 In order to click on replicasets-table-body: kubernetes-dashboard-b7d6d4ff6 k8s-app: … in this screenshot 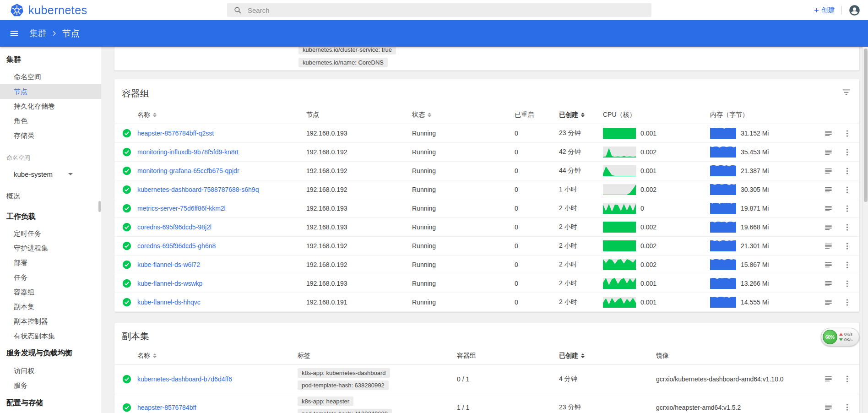, I will do `click(487, 389)`.